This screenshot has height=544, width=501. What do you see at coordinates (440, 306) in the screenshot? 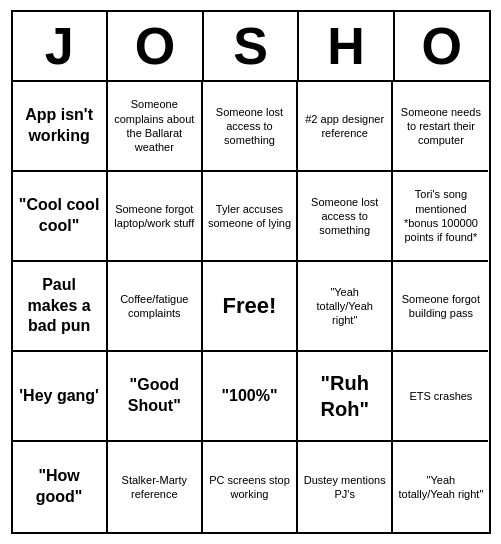
I see `cell-text-14: Someone forgot building pass` at bounding box center [440, 306].